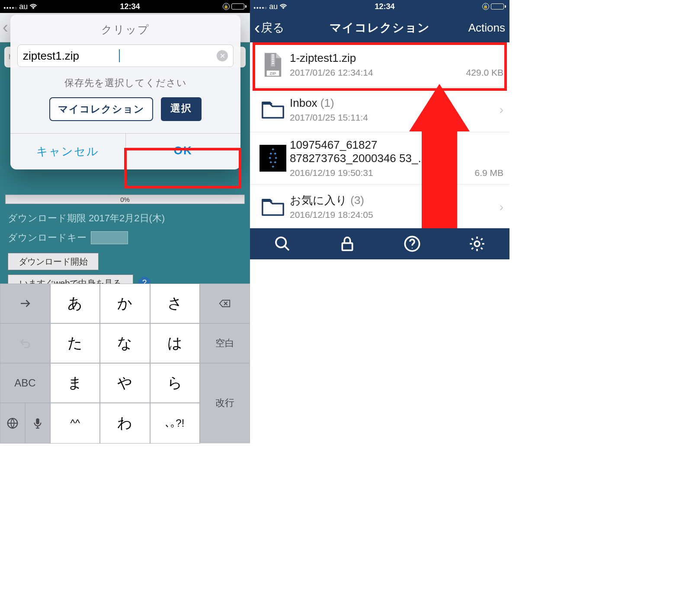 The width and height of the screenshot is (692, 616). I want to click on key-globe, so click(13, 423).